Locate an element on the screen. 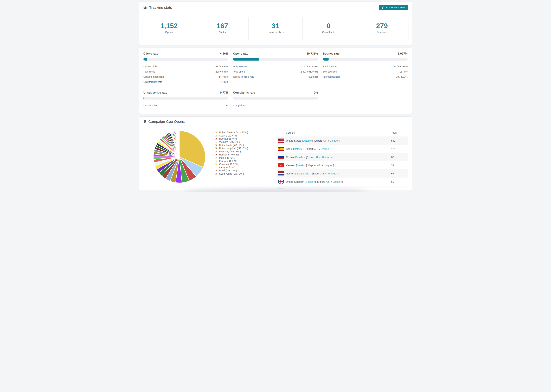 The height and width of the screenshot is (392, 551). rate-row-label: Complaints is located at coordinates (239, 106).